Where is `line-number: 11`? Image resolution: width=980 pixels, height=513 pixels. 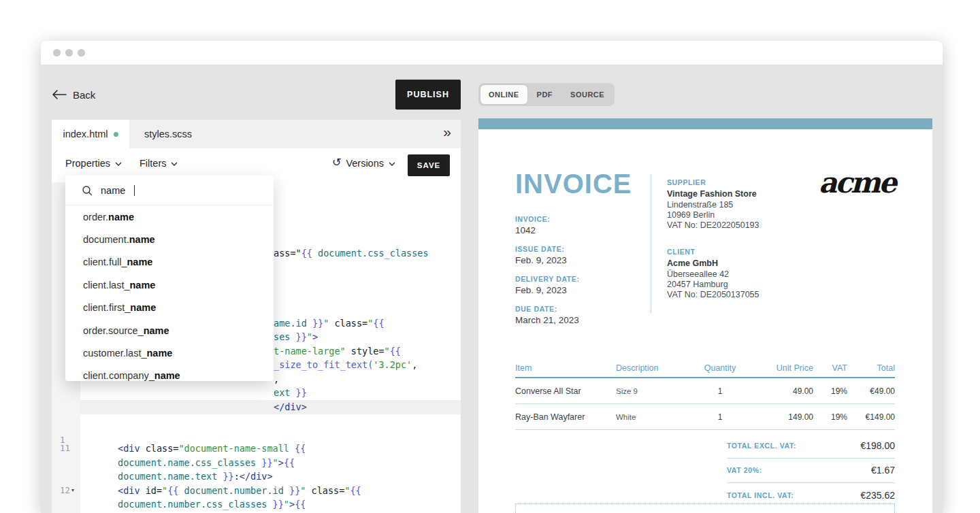
line-number: 11 is located at coordinates (70, 449).